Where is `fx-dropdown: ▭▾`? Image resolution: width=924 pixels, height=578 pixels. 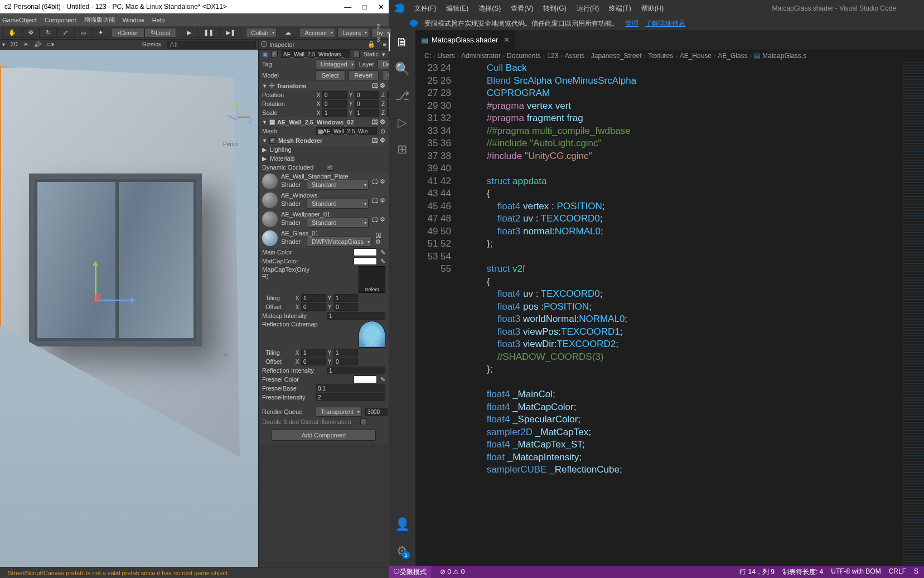 fx-dropdown: ▭▾ is located at coordinates (50, 45).